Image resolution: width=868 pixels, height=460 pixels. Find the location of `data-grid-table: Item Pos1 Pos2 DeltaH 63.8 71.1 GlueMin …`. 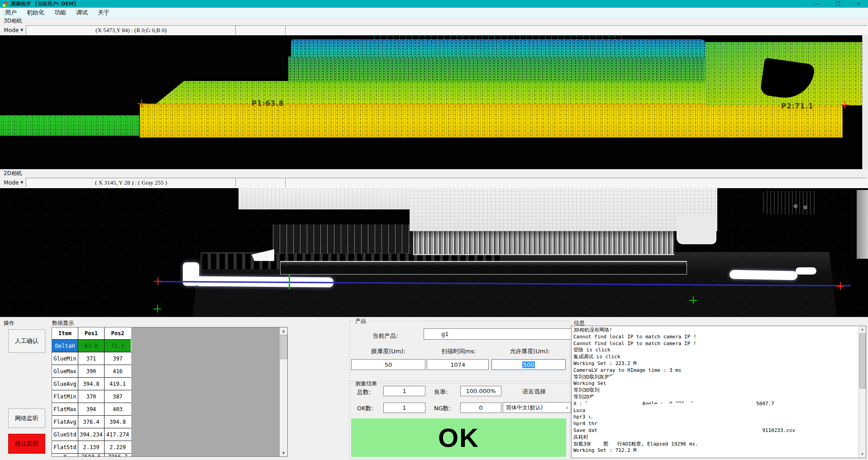

data-grid-table: Item Pos1 Pos2 DeltaH 63.8 71.1 GlueMin … is located at coordinates (91, 392).